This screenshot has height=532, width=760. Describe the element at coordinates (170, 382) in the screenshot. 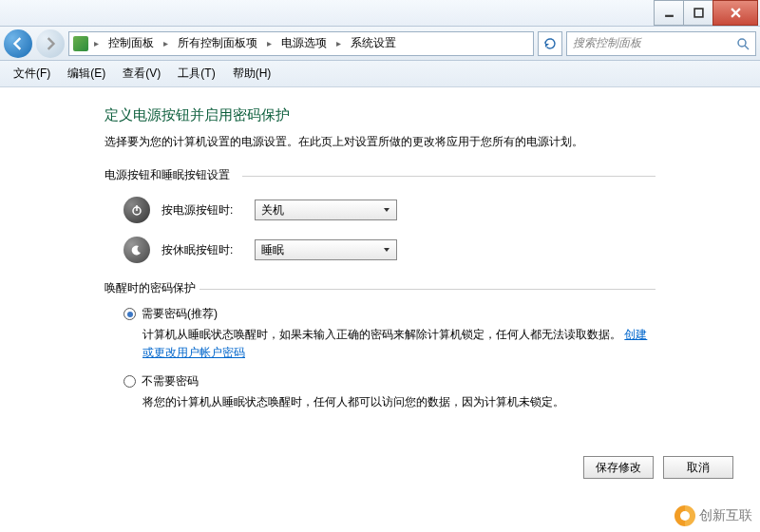

I see `radio-label: 不需要密码` at that location.